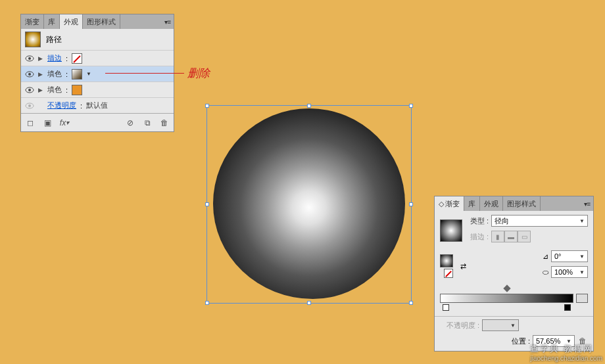 This screenshot has width=605, height=364. What do you see at coordinates (460, 326) in the screenshot?
I see `stop-opacity-label: 不透明度 :` at bounding box center [460, 326].